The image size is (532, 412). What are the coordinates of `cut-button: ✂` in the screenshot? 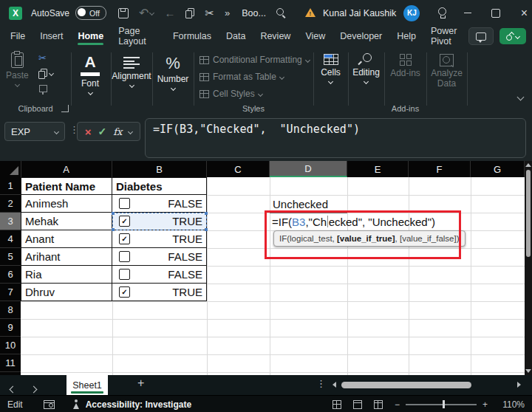 It's located at (210, 13).